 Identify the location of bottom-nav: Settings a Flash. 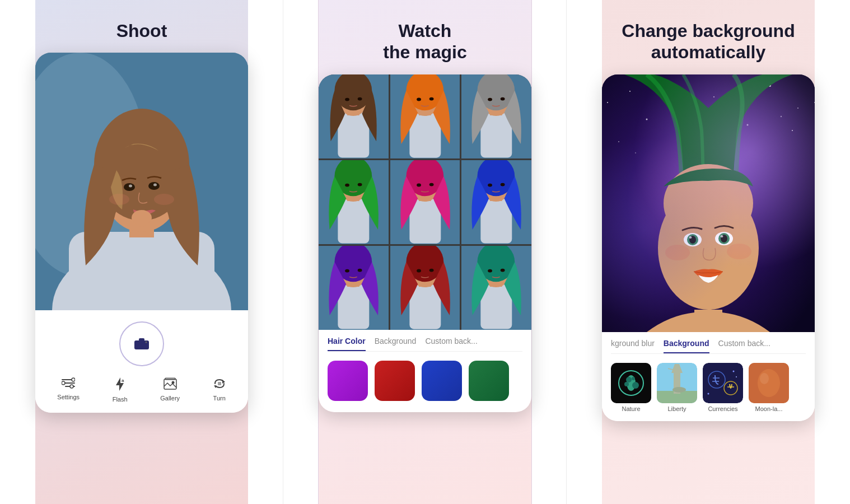
(142, 391).